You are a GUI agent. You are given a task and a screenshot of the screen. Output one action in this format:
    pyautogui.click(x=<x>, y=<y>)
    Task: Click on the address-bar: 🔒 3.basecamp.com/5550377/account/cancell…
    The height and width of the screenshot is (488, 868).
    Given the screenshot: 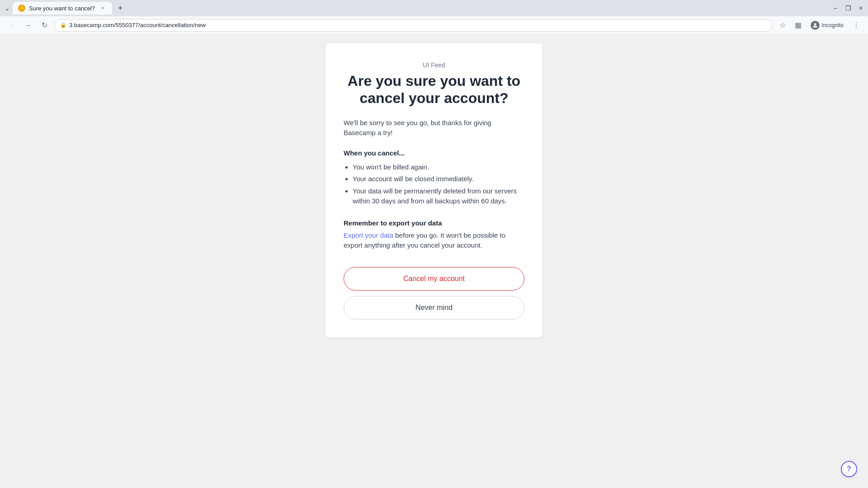 What is the action you would take?
    pyautogui.click(x=413, y=25)
    